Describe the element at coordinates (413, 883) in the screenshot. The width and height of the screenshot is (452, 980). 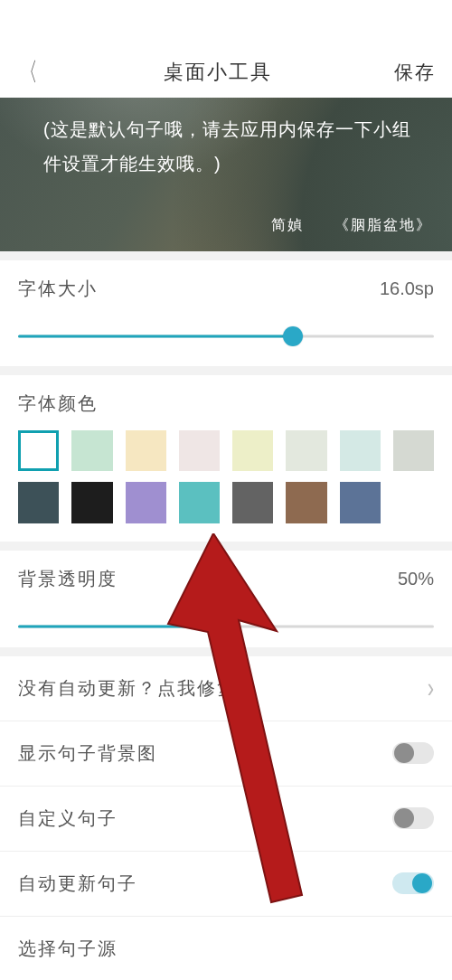
I see `auto-update-toggle` at that location.